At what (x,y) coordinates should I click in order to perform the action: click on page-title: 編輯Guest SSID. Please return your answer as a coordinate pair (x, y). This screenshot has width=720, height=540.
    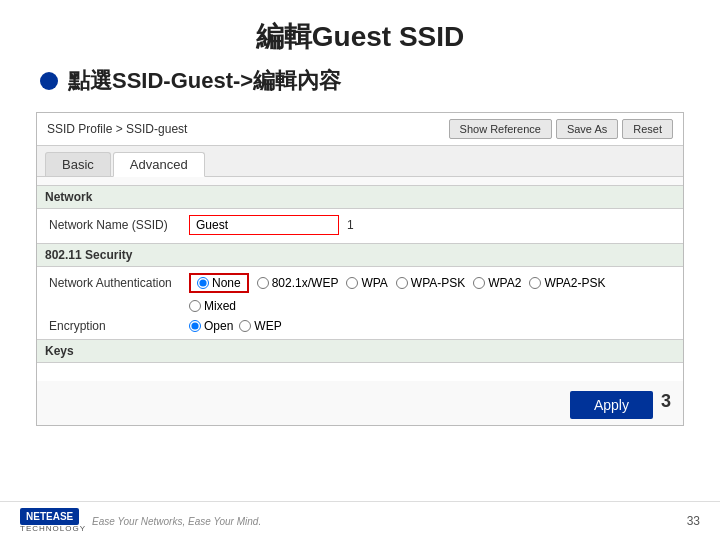
    Looking at the image, I should click on (360, 33).